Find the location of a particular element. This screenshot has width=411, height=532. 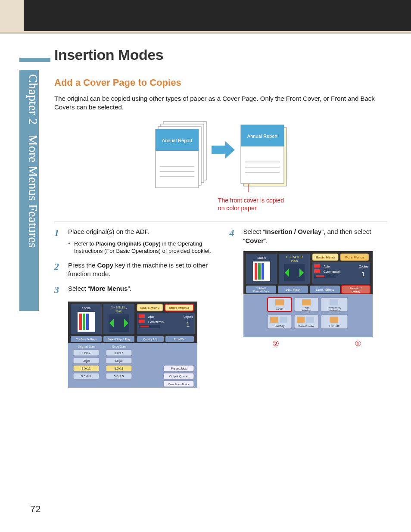

step-3-text: Select “More Menus”. is located at coordinates (100, 290).